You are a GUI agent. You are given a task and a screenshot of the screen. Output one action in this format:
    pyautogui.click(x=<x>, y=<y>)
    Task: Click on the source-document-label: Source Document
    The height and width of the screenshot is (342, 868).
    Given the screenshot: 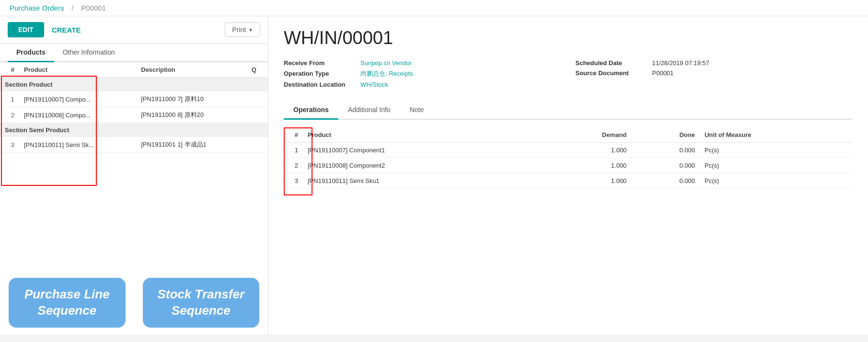 What is the action you would take?
    pyautogui.click(x=612, y=73)
    